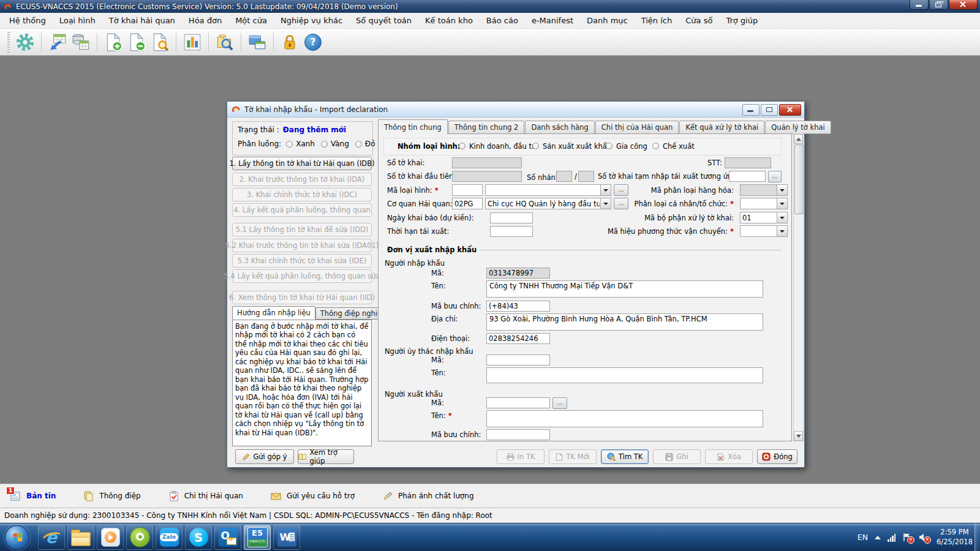  What do you see at coordinates (111, 496) in the screenshot?
I see `shortcut-thong-diep: Thông điệp` at bounding box center [111, 496].